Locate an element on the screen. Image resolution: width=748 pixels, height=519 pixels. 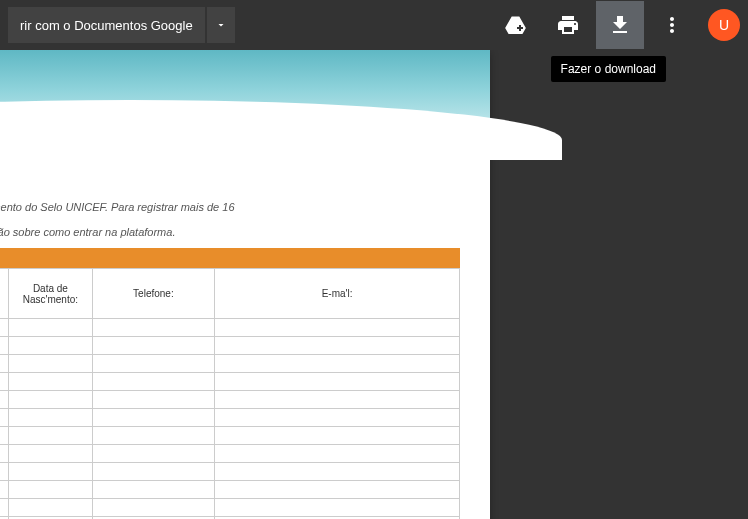
download-button is located at coordinates (620, 25).